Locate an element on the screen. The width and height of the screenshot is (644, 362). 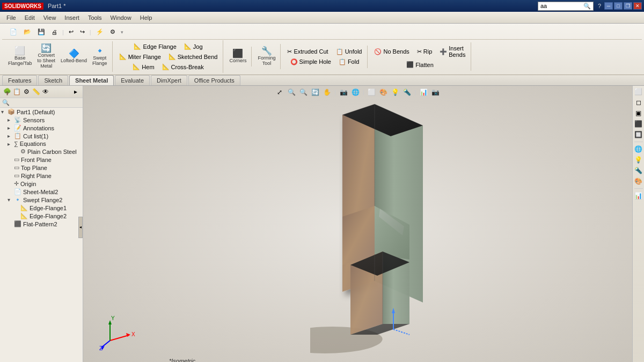
sketched-bend-button: 📐 Sketched Bend is located at coordinates (193, 57).